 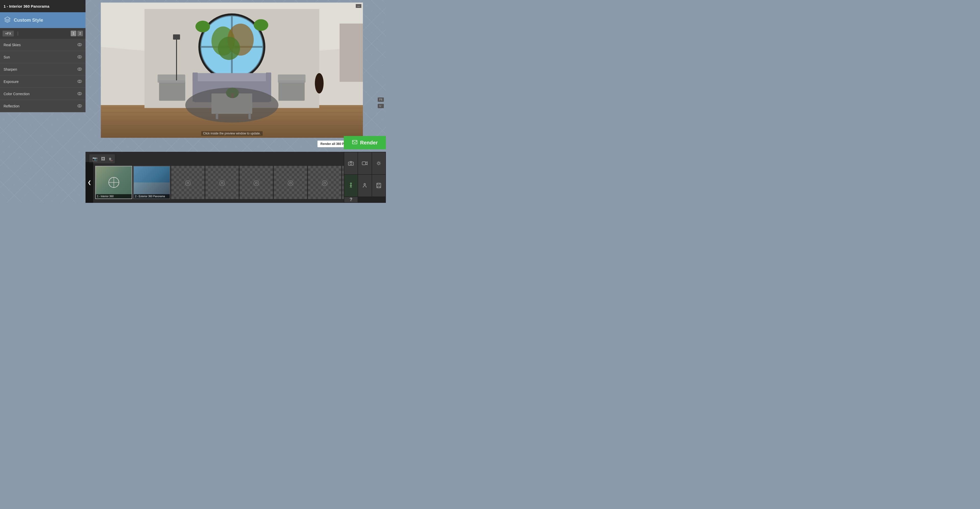 What do you see at coordinates (351, 186) in the screenshot?
I see `walkthrough-grid-btn` at bounding box center [351, 186].